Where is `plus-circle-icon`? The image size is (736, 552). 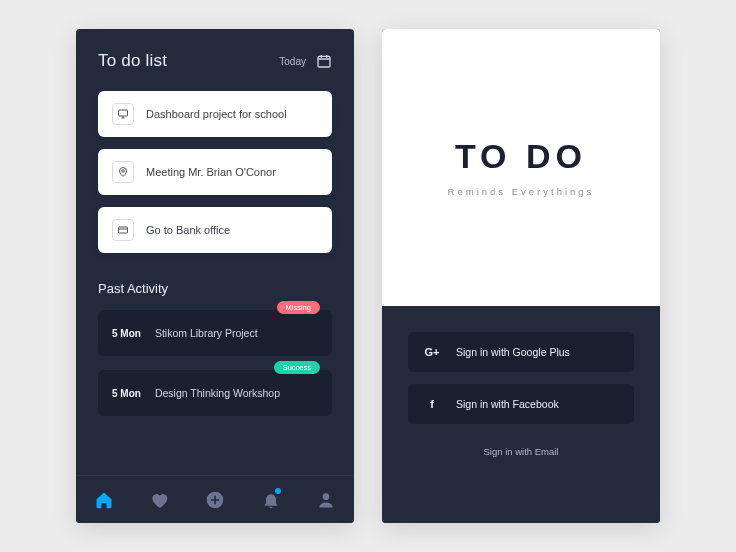 plus-circle-icon is located at coordinates (215, 500).